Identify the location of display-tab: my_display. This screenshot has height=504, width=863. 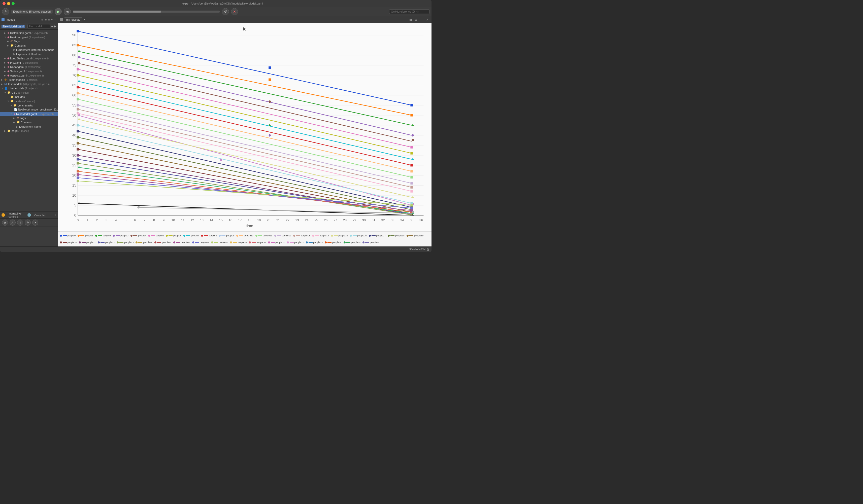
(73, 20).